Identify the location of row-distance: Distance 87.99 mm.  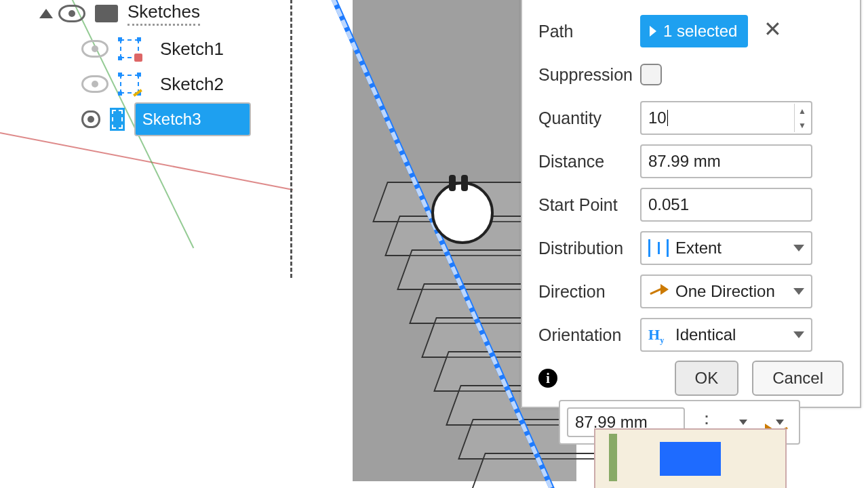
(691, 161).